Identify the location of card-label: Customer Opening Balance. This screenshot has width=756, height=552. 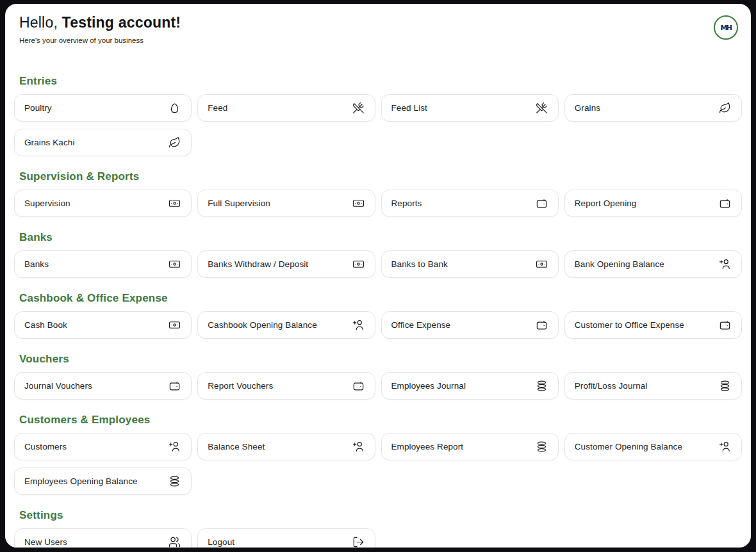
(629, 447).